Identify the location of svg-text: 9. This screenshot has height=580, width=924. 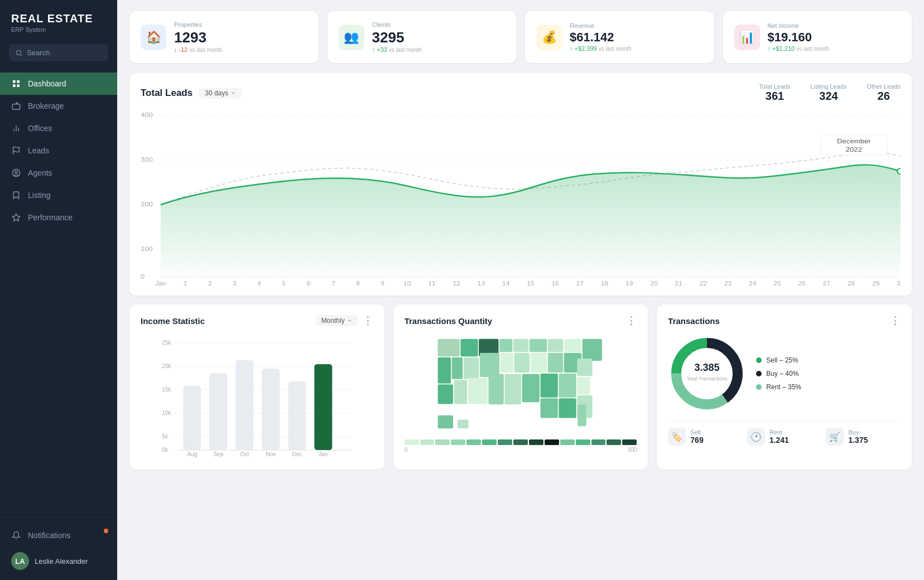
(383, 283).